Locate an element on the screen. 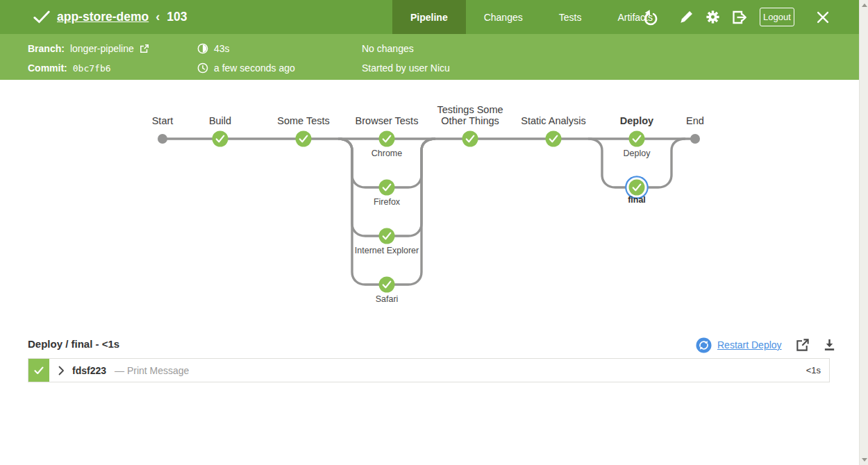  node-some-tests is located at coordinates (304, 139).